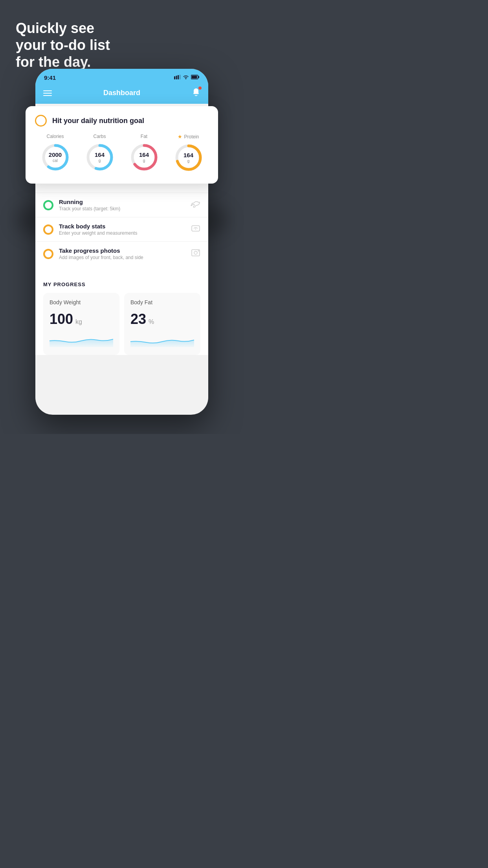  I want to click on macro-protein-donut: 164 g, so click(189, 158).